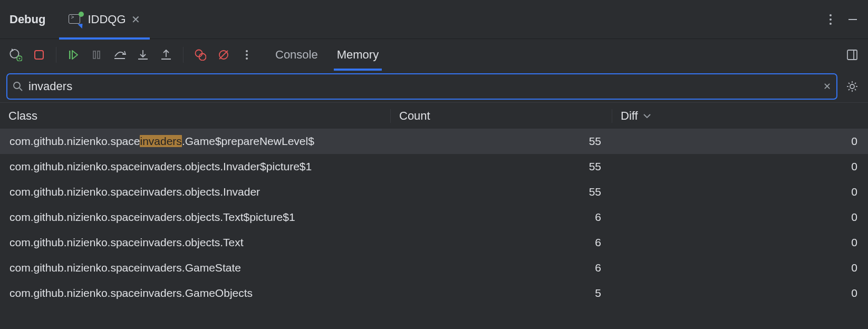  Describe the element at coordinates (852, 55) in the screenshot. I see `layout-icon` at that location.